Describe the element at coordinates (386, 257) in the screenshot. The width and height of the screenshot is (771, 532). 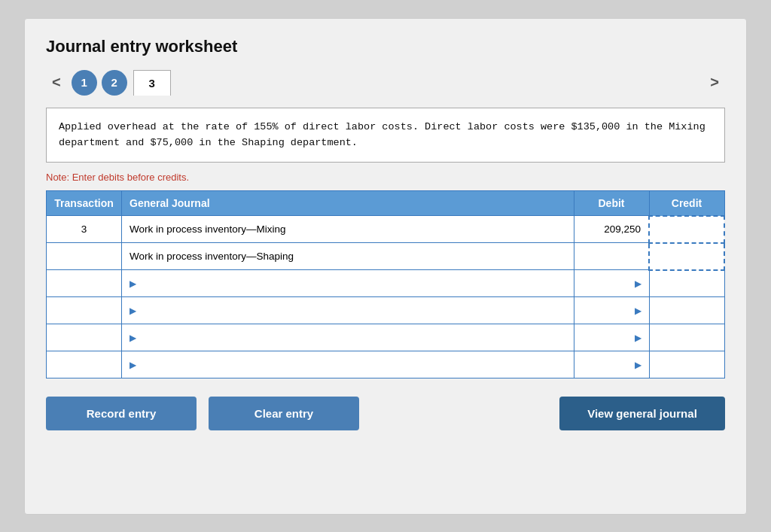
I see `table-row: Work in process inventory—Shaping` at that location.